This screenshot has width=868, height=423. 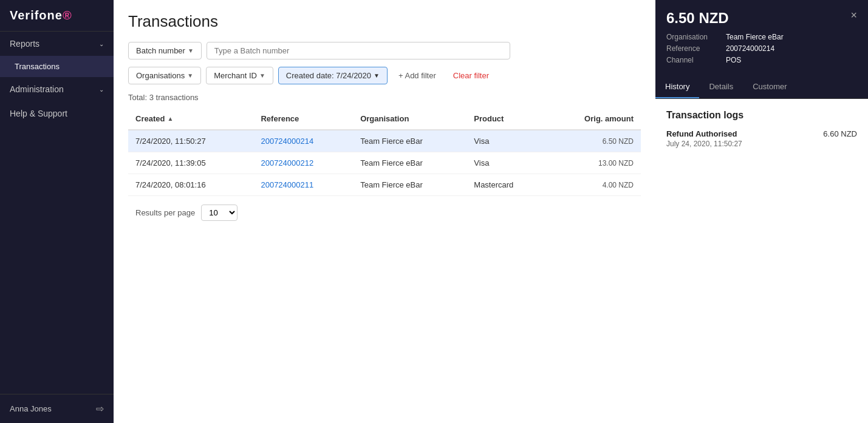 I want to click on cell-reference: 200724000214, so click(x=303, y=141).